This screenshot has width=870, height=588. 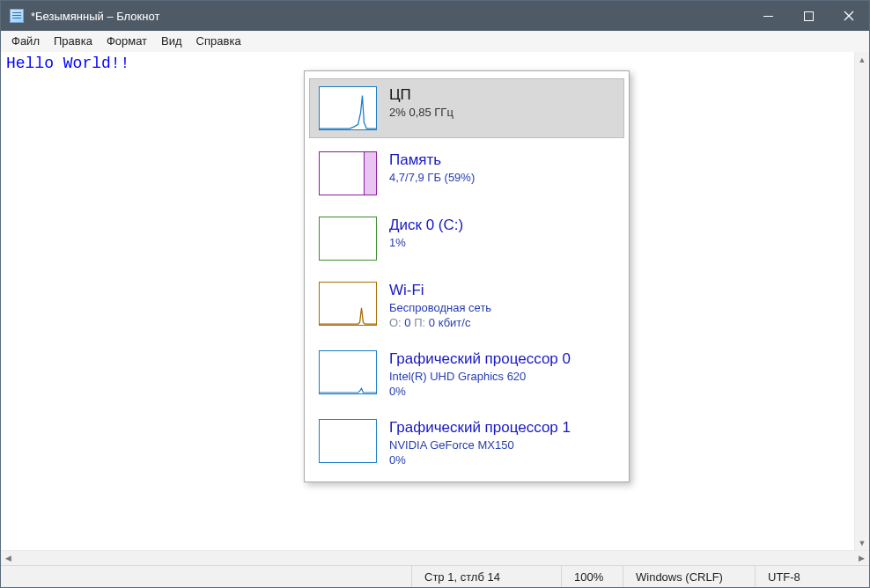 I want to click on gpu1-subtitle-2: 0%, so click(x=480, y=459).